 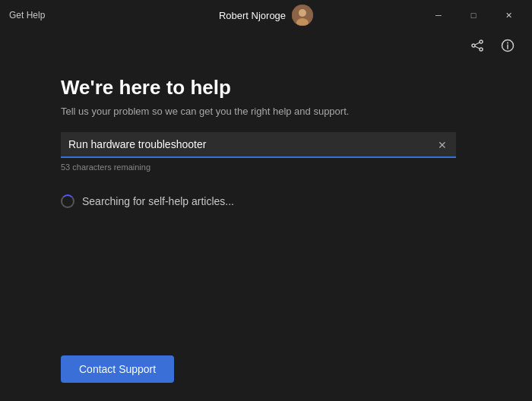 What do you see at coordinates (266, 372) in the screenshot?
I see `footer: Contact Support` at bounding box center [266, 372].